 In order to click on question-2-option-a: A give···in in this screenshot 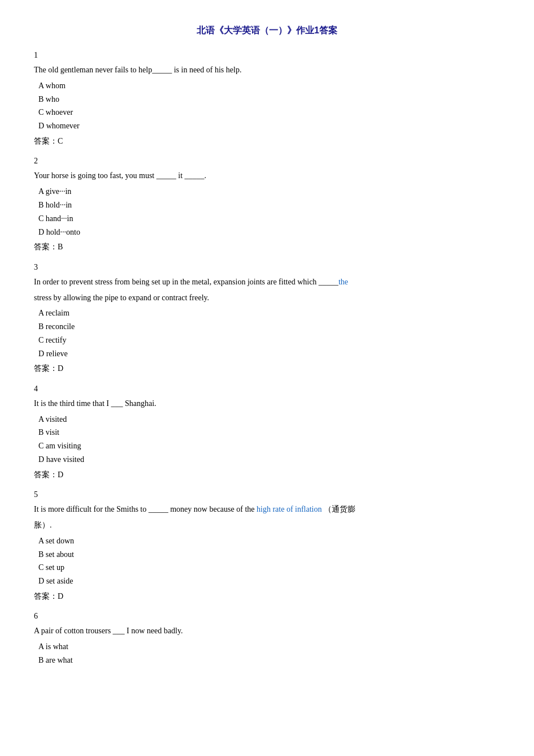, I will do `click(269, 192)`.